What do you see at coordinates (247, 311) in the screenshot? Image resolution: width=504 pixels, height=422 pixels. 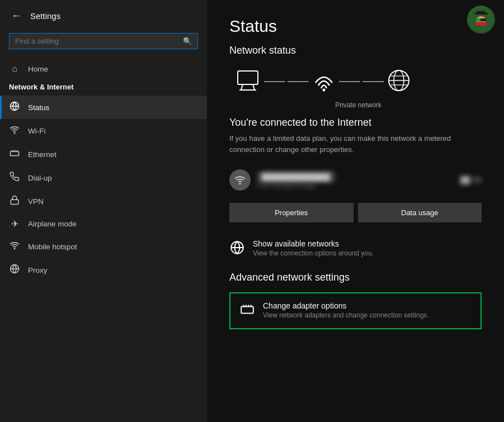 I see `adapter-icon` at bounding box center [247, 311].